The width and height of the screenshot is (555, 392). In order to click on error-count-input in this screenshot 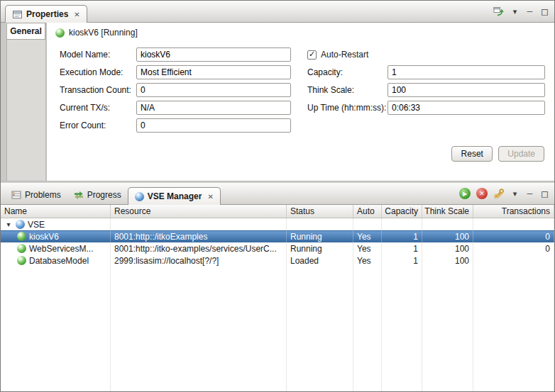, I will do `click(214, 125)`.